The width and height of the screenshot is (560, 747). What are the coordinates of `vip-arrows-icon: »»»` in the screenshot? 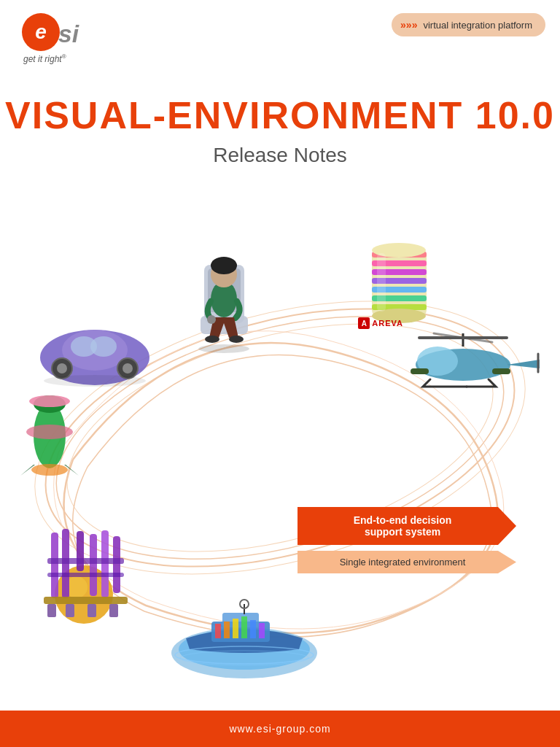 It's located at (408, 25).